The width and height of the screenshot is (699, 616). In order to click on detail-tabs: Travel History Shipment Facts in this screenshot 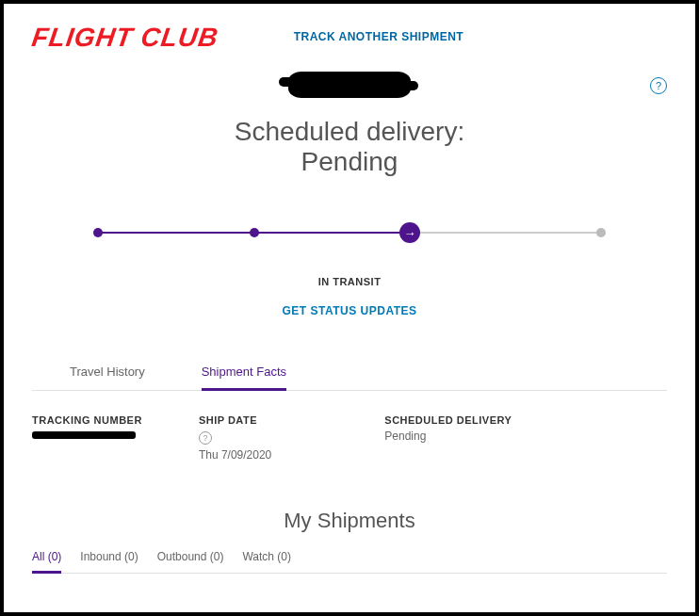, I will do `click(350, 378)`.